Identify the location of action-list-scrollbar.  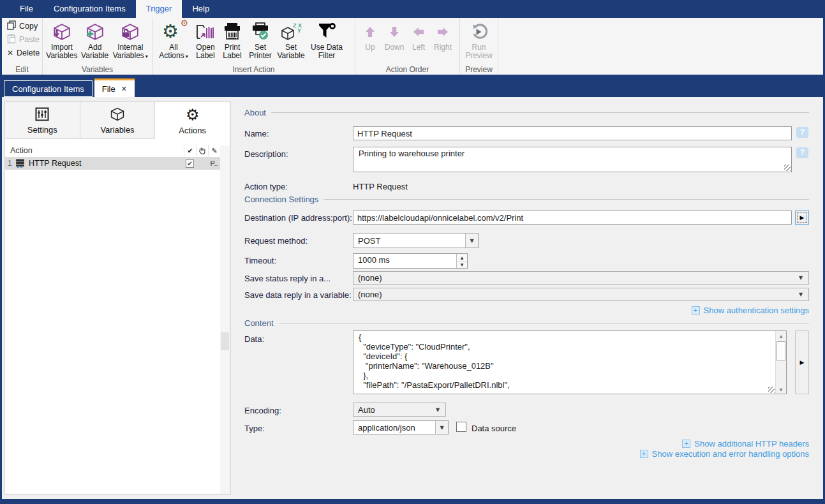
(225, 320).